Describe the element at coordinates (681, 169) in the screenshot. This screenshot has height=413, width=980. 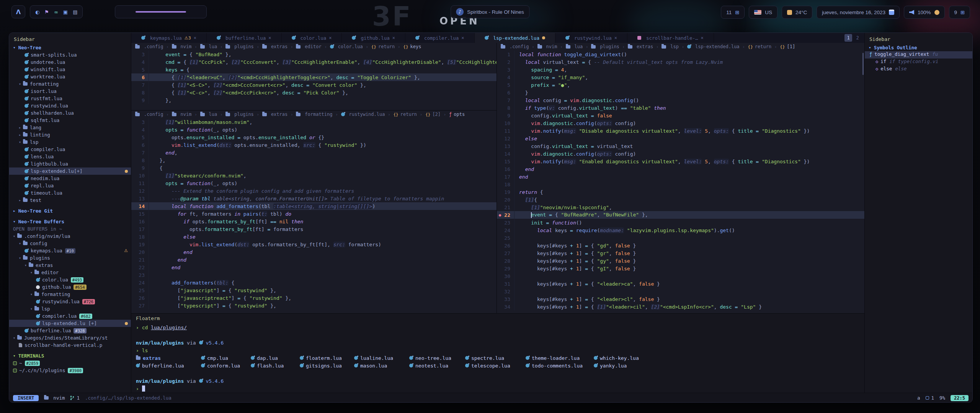
I see `code-line: 16 end` at that location.